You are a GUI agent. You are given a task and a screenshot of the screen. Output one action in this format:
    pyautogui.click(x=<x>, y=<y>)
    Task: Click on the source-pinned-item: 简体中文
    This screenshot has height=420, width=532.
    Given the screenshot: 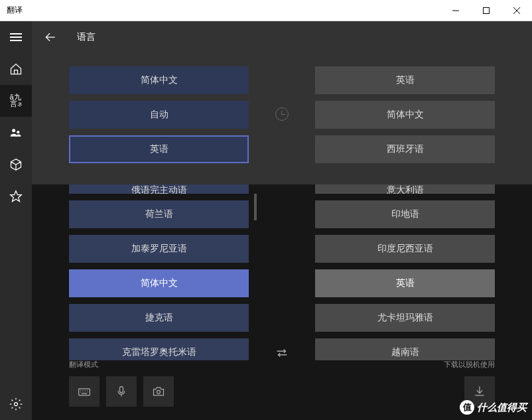 What is the action you would take?
    pyautogui.click(x=159, y=80)
    